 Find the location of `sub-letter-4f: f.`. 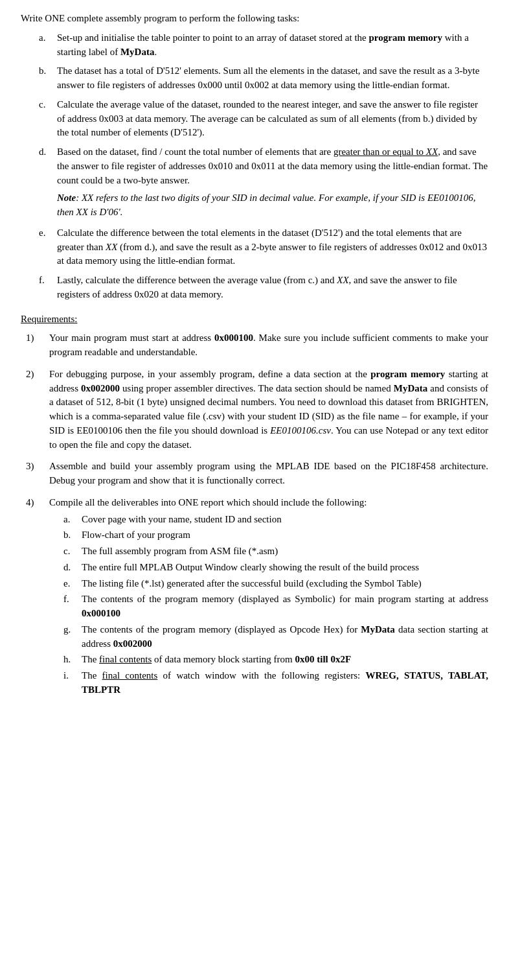

sub-letter-4f: f. is located at coordinates (73, 600).